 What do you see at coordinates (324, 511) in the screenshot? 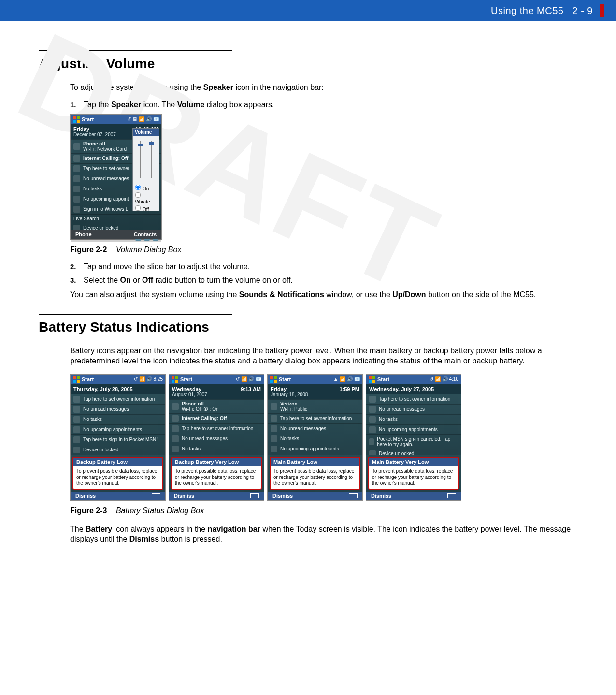
I see `figure-2-3-caption: Figure 2-3 Battery Status Dialog Box` at bounding box center [324, 511].